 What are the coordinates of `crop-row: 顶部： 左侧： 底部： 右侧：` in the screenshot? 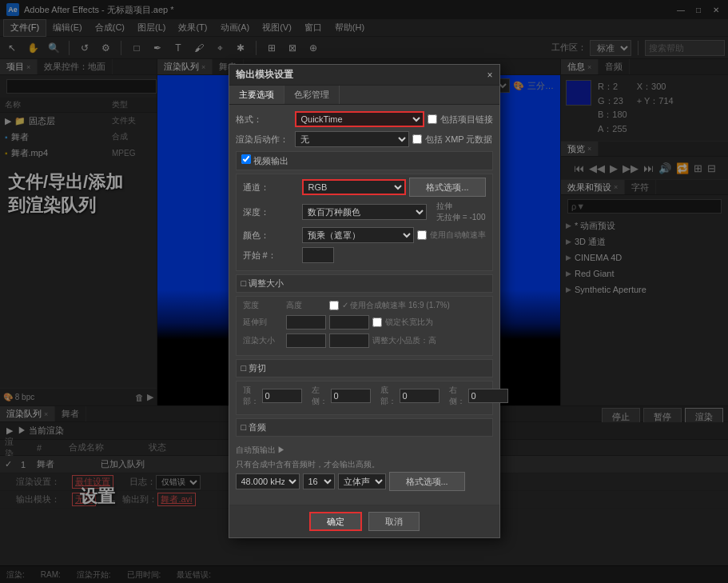 It's located at (364, 396).